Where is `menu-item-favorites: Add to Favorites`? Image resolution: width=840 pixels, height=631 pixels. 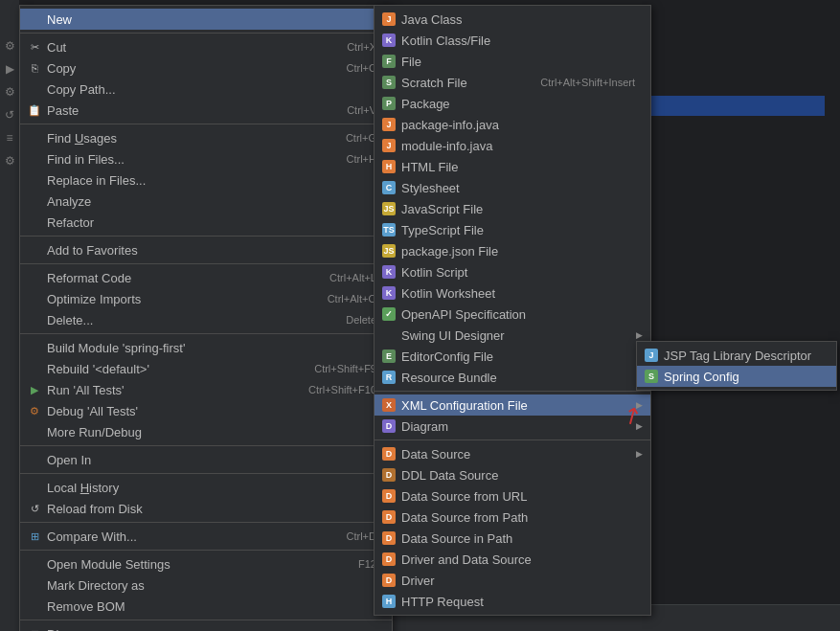 menu-item-favorites: Add to Favorites is located at coordinates (206, 250).